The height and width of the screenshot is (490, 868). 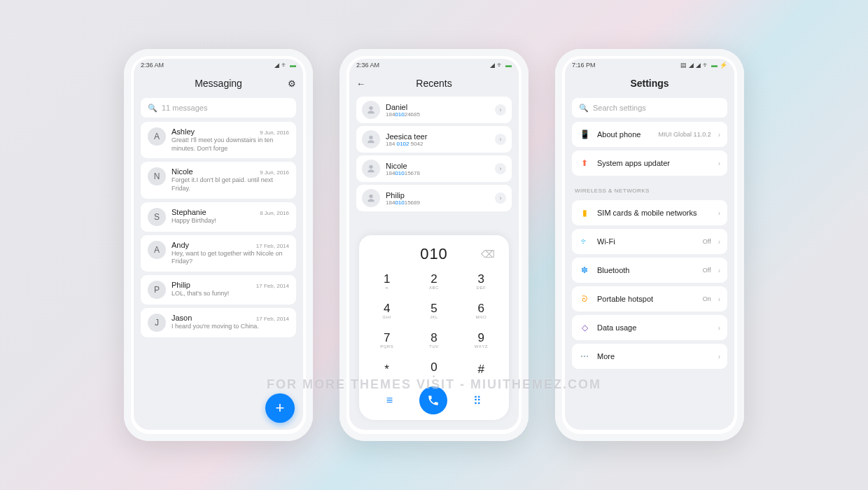 I want to click on page-title: Settings, so click(x=650, y=83).